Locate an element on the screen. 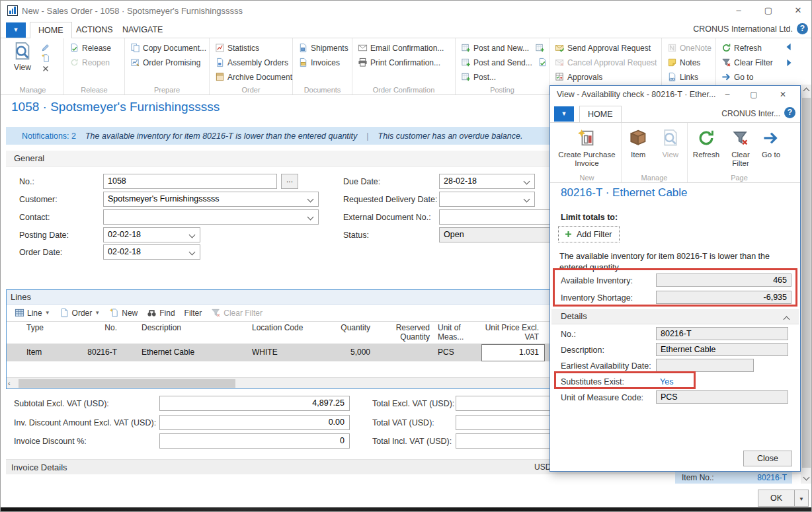  new-document-icon is located at coordinates (46, 58).